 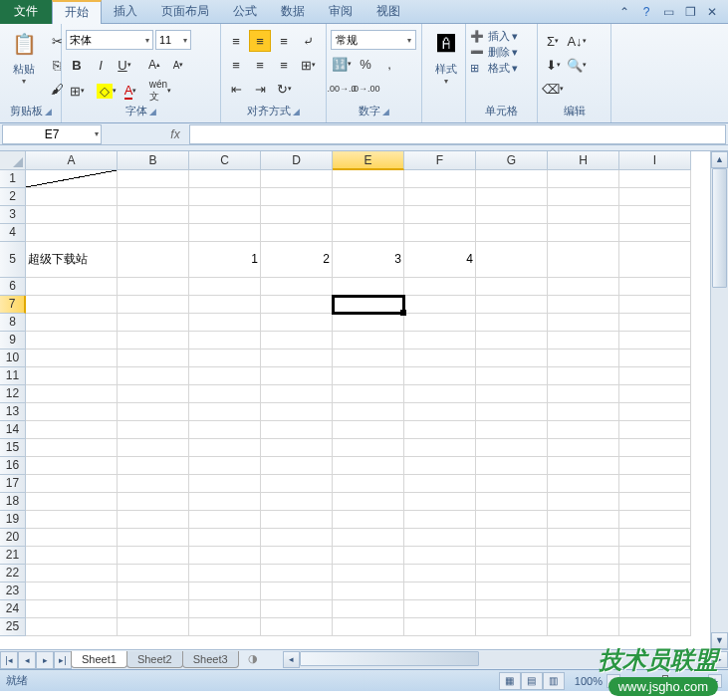 I want to click on insert-cells-button: ➕插入 ▾, so click(x=494, y=36).